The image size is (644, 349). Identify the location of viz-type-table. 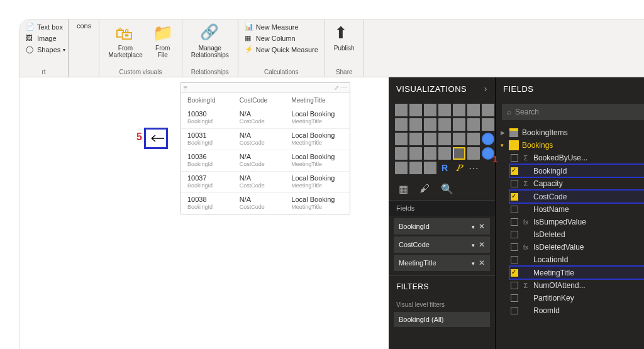
(459, 153).